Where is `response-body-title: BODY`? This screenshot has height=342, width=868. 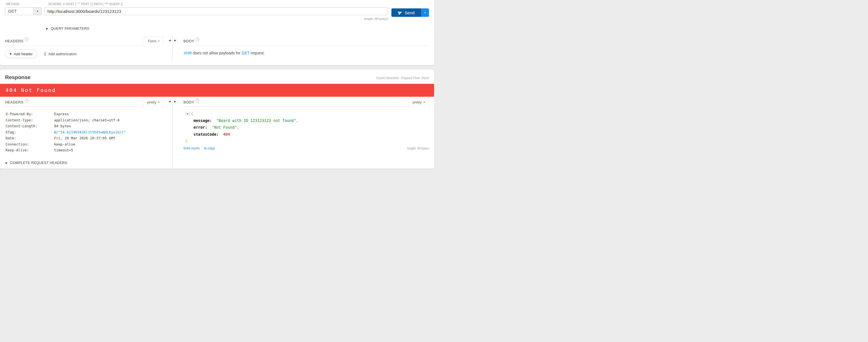 response-body-title: BODY is located at coordinates (189, 102).